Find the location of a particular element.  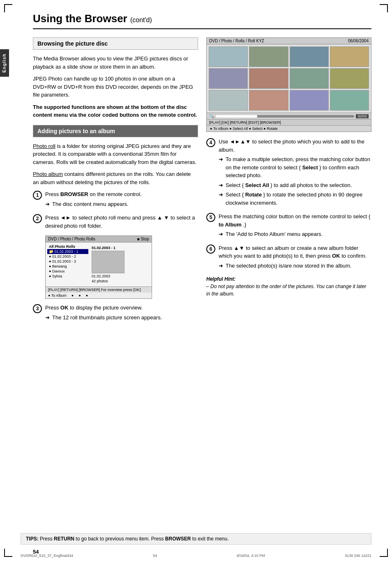

step-4-sub3: Select { Rotate } to rotate the selected… is located at coordinates (298, 199).